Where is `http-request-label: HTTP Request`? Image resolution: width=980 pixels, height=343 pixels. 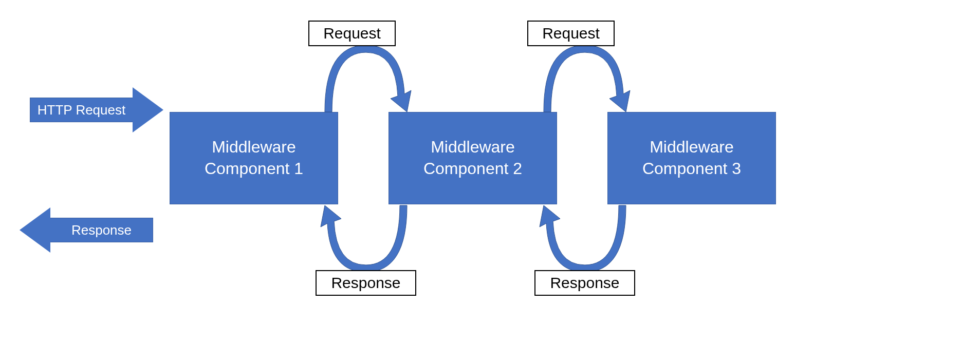
http-request-label: HTTP Request is located at coordinates (81, 110).